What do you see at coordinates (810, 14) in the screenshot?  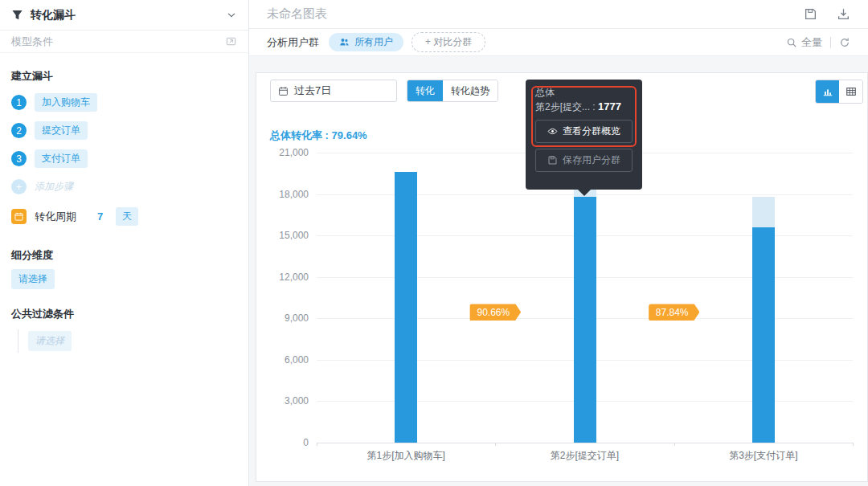 I see `save-icon` at bounding box center [810, 14].